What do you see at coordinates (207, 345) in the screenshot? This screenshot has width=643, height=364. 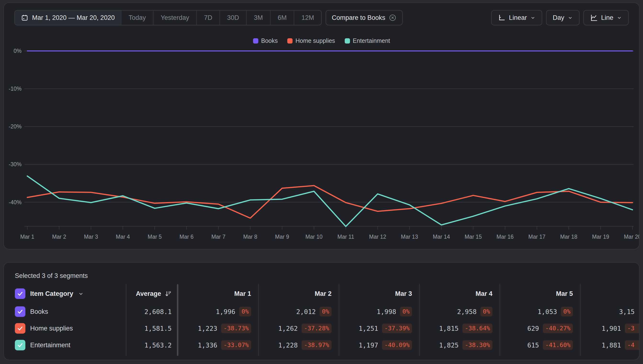 I see `cell-value: 1,336` at bounding box center [207, 345].